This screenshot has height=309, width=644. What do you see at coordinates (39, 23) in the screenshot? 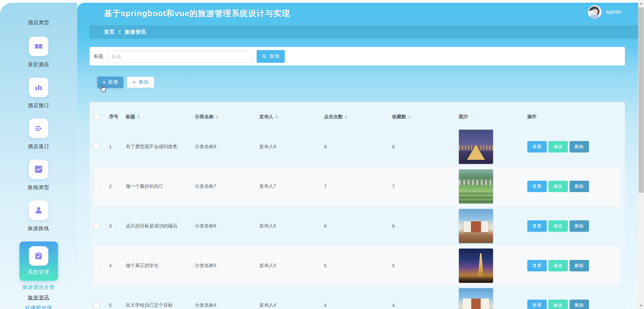
I see `sidebar-item-hotel-type: 酒店类型` at bounding box center [39, 23].